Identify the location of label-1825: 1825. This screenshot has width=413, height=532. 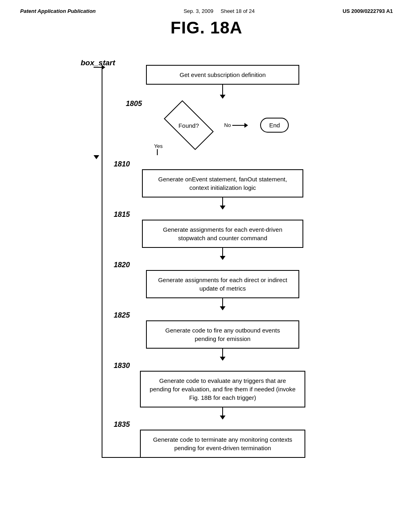
(122, 315).